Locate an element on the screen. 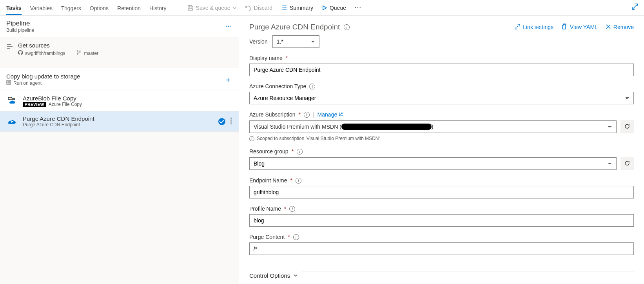 Image resolution: width=644 pixels, height=284 pixels. list-icon is located at coordinates (284, 8).